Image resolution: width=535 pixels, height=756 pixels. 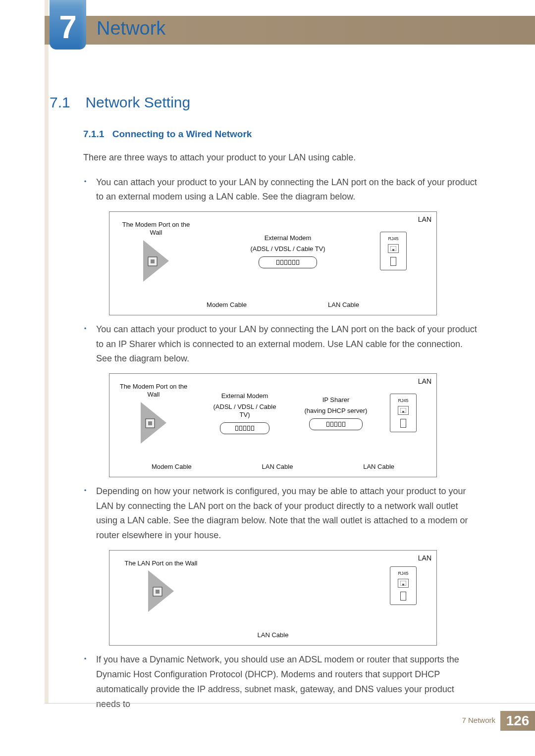 What do you see at coordinates (282, 513) in the screenshot?
I see `bullet-text: Depending on how your network is configu…` at bounding box center [282, 513].